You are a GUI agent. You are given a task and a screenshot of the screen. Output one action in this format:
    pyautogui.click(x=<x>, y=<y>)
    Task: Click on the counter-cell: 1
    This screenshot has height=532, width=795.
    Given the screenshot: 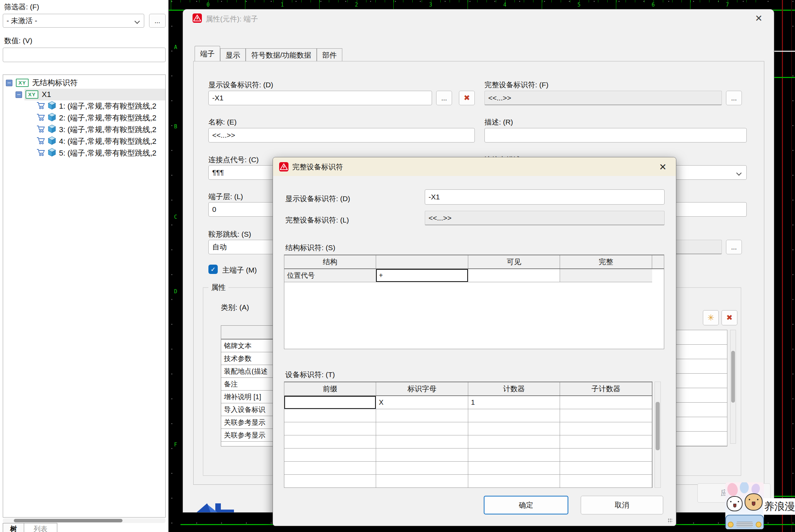 What is the action you would take?
    pyautogui.click(x=514, y=403)
    